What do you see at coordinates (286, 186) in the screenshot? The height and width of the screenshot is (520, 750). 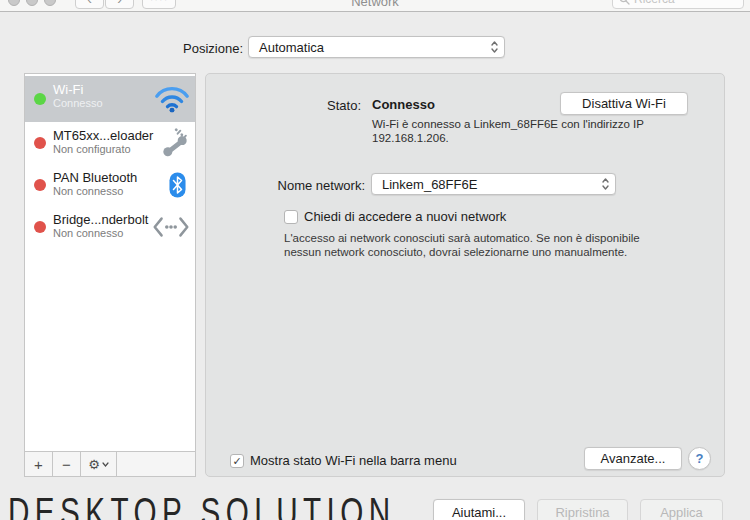 I see `network-name-label: Nome network:` at bounding box center [286, 186].